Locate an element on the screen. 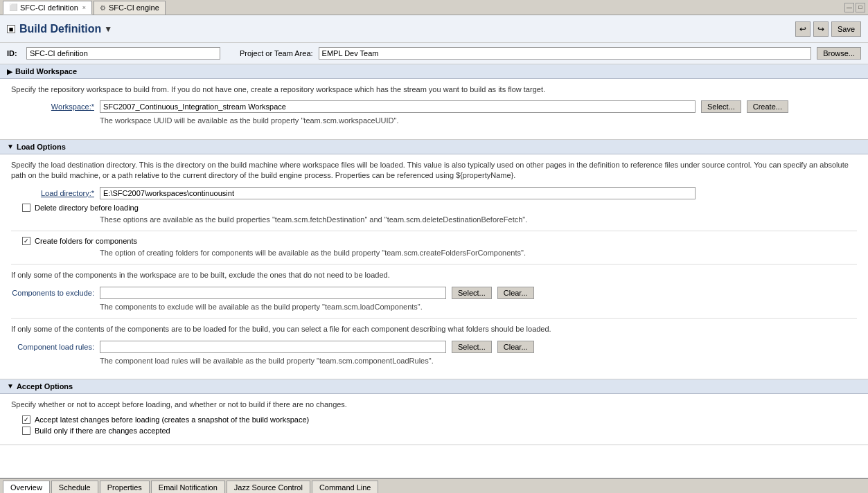  load-rules-select-button: Select... is located at coordinates (472, 347).